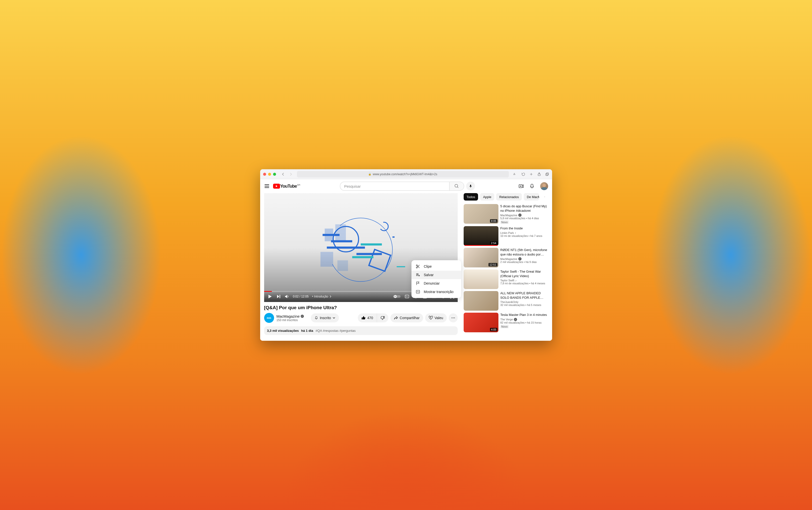 The image size is (812, 510). I want to click on video-meta-row: mm MacMagazine ✓ 153 mil inscritos Inscr…, so click(361, 318).